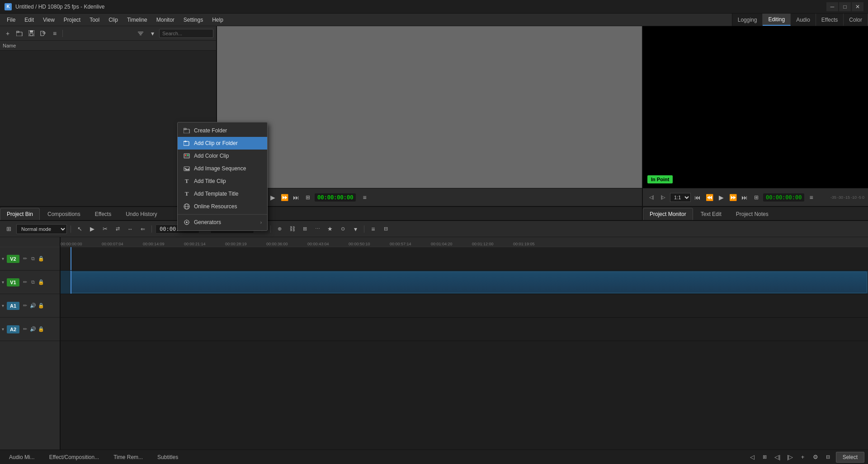  I want to click on pm-play-btn: ▶, so click(721, 197).